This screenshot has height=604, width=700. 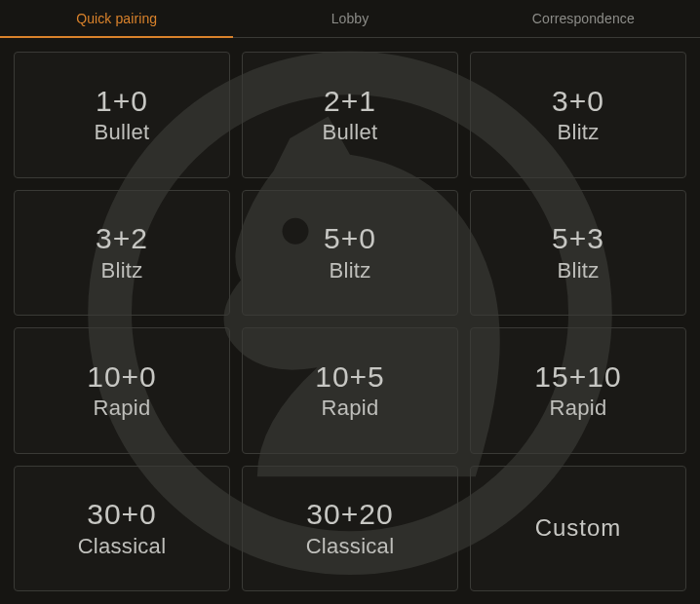 What do you see at coordinates (349, 514) in the screenshot?
I see `time-control: 30+20` at bounding box center [349, 514].